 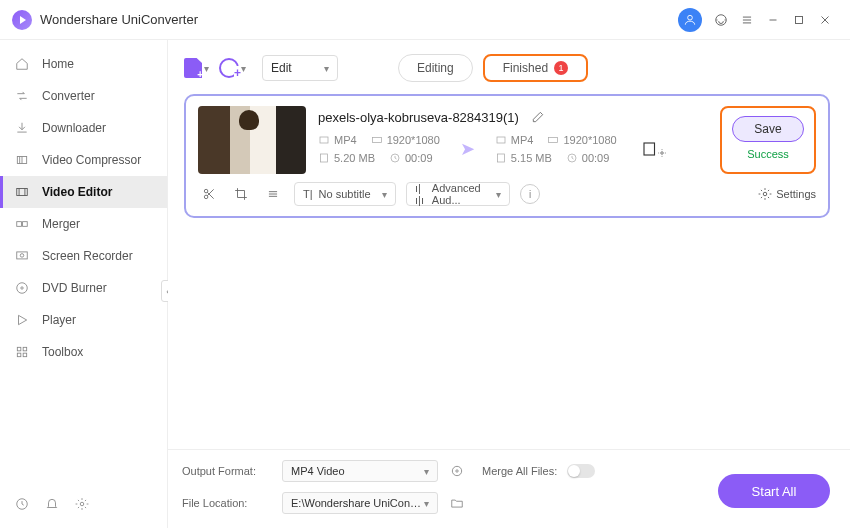 What do you see at coordinates (84, 320) in the screenshot?
I see `sidebar-item-player: Player` at bounding box center [84, 320].